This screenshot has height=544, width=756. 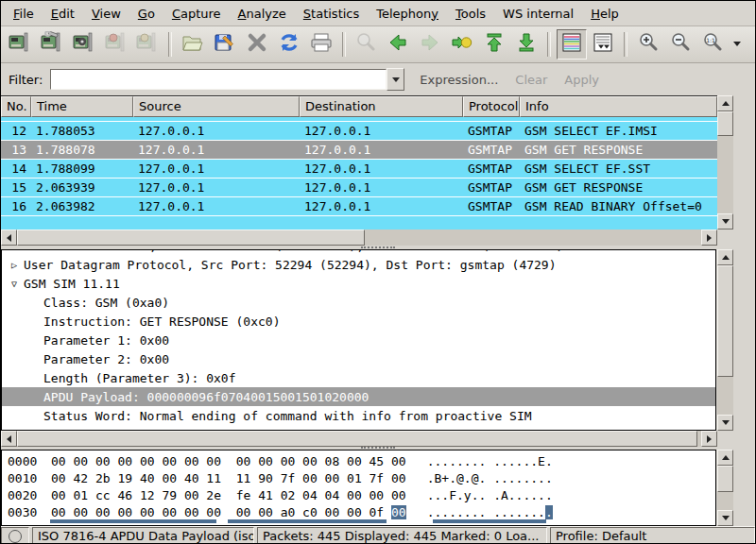 What do you see at coordinates (321, 44) in the screenshot?
I see `print-button` at bounding box center [321, 44].